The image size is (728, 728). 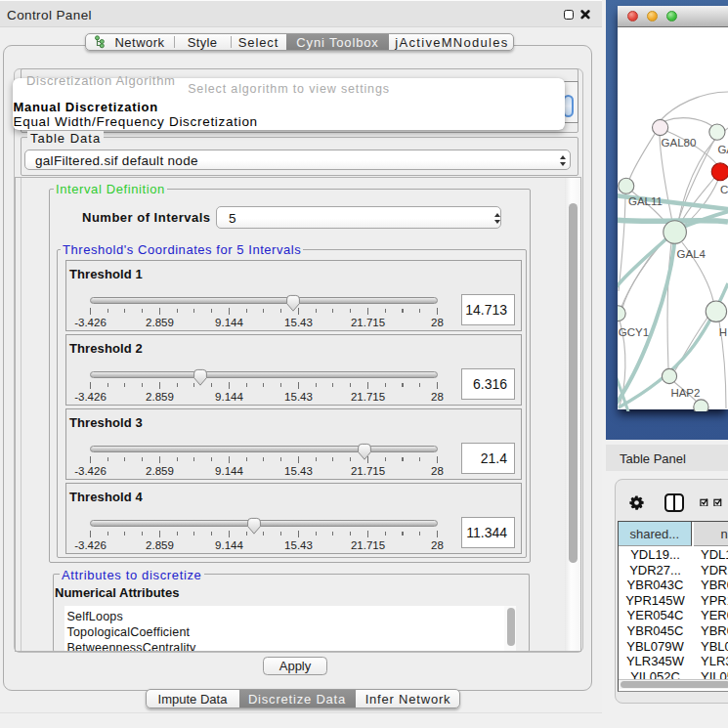 I want to click on svg-text: GCY1, so click(x=633, y=332).